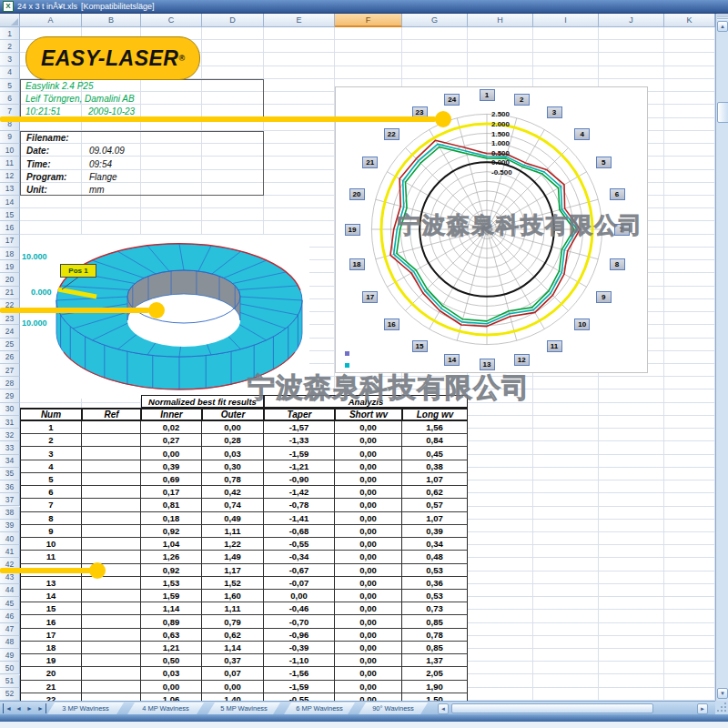 This screenshot has width=728, height=728. What do you see at coordinates (10, 345) in the screenshot?
I see `row-header-25: 25` at bounding box center [10, 345].